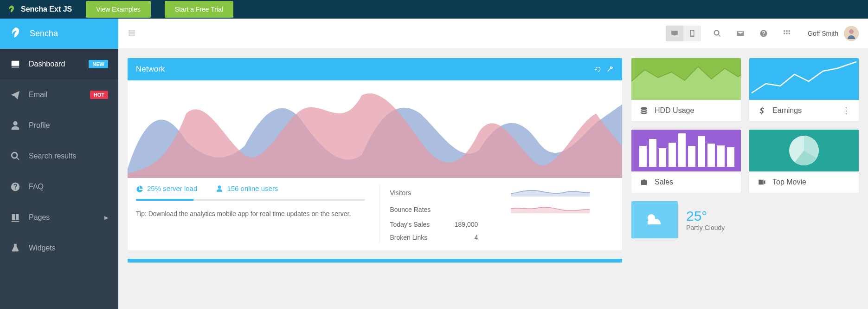 This screenshot has width=868, height=309. Describe the element at coordinates (69, 156) in the screenshot. I see `sidebar-item-label: Search results` at that location.